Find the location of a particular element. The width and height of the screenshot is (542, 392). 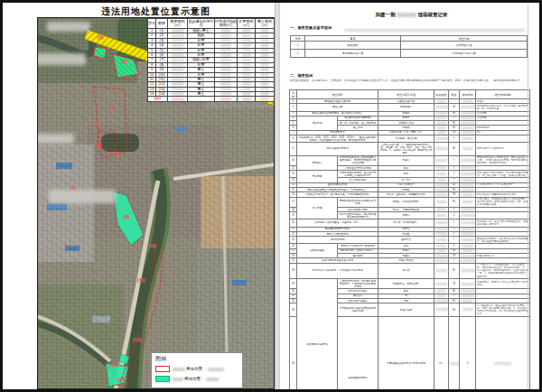

cell-note: 1、经核查比对：图斑范围内涉及多个权属主体、已逐一核实权属并建立台账。2、相关主… is located at coordinates (503, 310).